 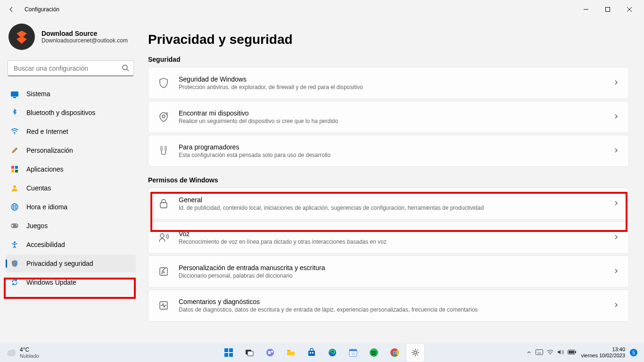 What do you see at coordinates (603, 355) in the screenshot?
I see `clock-date: viernes 10/02/2023` at bounding box center [603, 355].